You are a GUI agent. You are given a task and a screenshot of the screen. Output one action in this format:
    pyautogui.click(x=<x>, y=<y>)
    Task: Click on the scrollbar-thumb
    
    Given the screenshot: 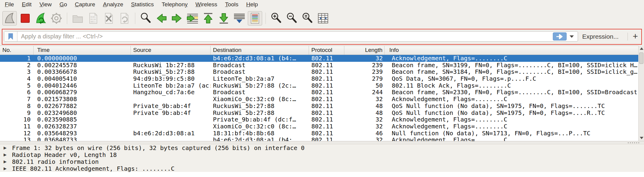 What is the action you would take?
    pyautogui.click(x=641, y=58)
    